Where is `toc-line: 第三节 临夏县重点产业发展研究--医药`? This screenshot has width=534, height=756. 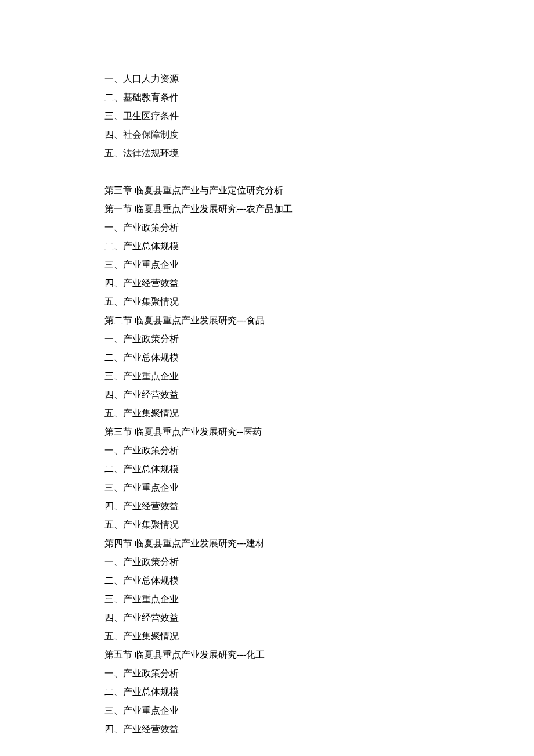 toc-line: 第三节 临夏县重点产业发展研究--医药 is located at coordinates (267, 432).